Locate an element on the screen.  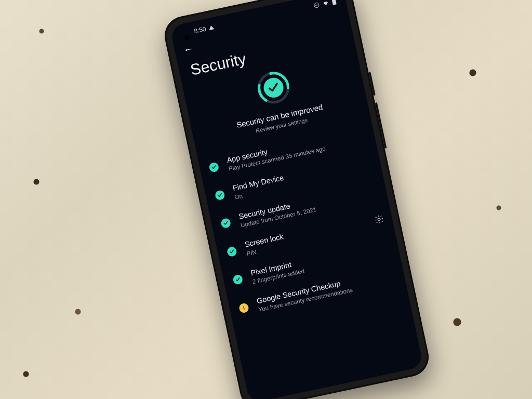
battery-icon is located at coordinates (334, 3).